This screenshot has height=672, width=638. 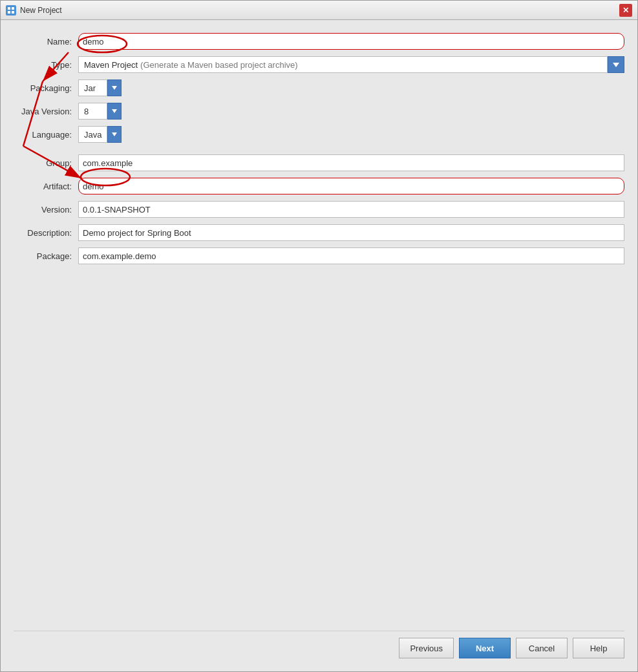 I want to click on packaging-value: Jar, so click(x=93, y=88).